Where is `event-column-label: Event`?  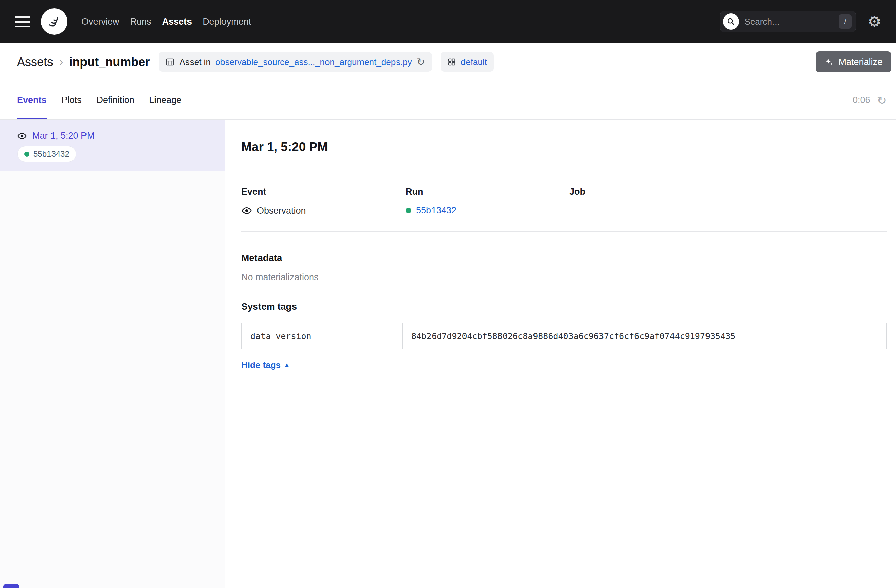
event-column-label: Event is located at coordinates (323, 192).